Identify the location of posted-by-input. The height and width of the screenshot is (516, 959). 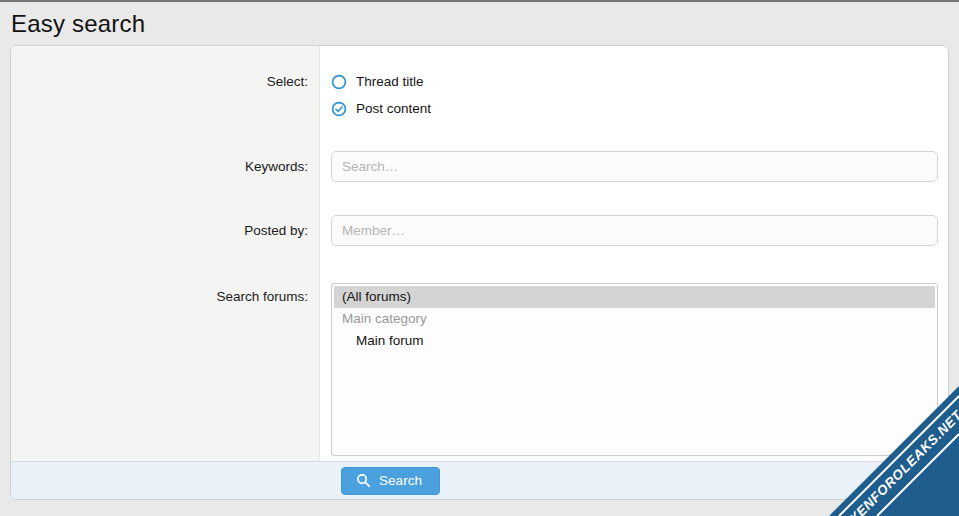
(634, 230).